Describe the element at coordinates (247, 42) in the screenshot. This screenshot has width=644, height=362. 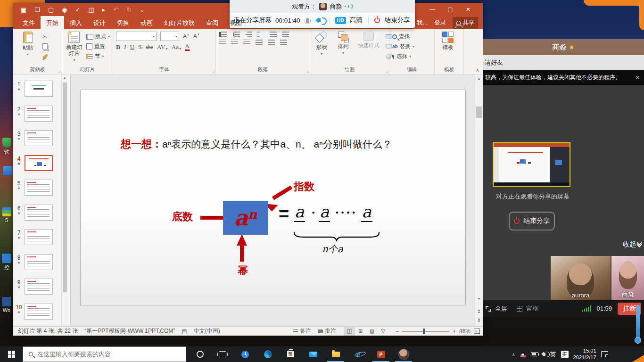
I see `align-right-button` at that location.